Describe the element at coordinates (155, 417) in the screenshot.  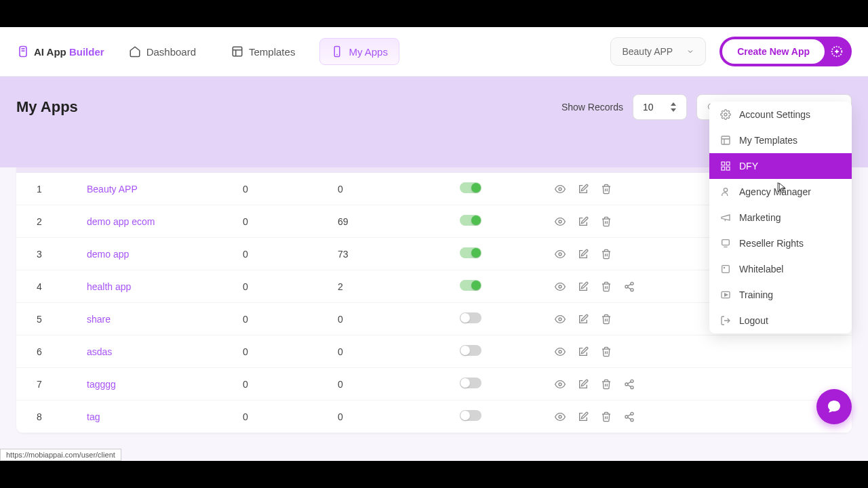
I see `cell-title: tag` at that location.